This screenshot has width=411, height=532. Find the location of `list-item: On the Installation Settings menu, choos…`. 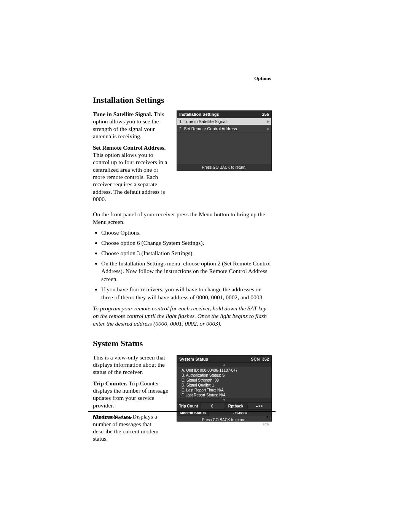

list-item: On the Installation Settings menu, choos… is located at coordinates (186, 272).